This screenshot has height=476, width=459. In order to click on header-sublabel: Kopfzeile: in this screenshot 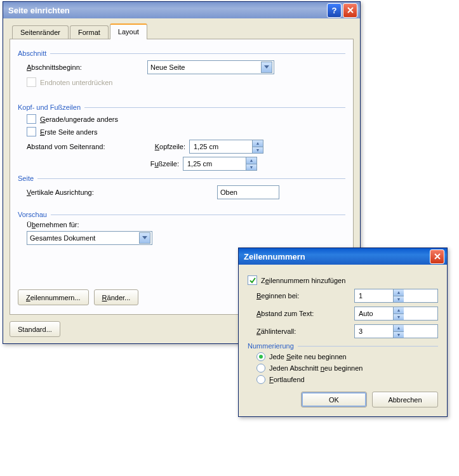, I will do `click(163, 147)`.